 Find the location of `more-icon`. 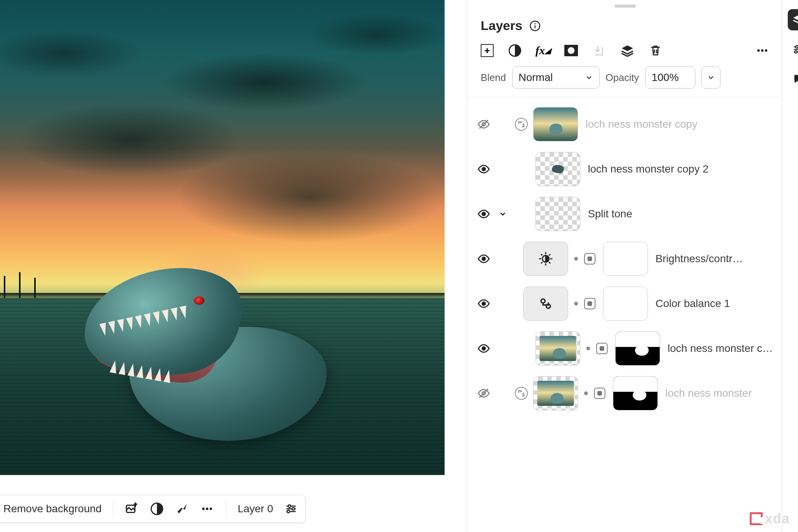

more-icon is located at coordinates (207, 509).